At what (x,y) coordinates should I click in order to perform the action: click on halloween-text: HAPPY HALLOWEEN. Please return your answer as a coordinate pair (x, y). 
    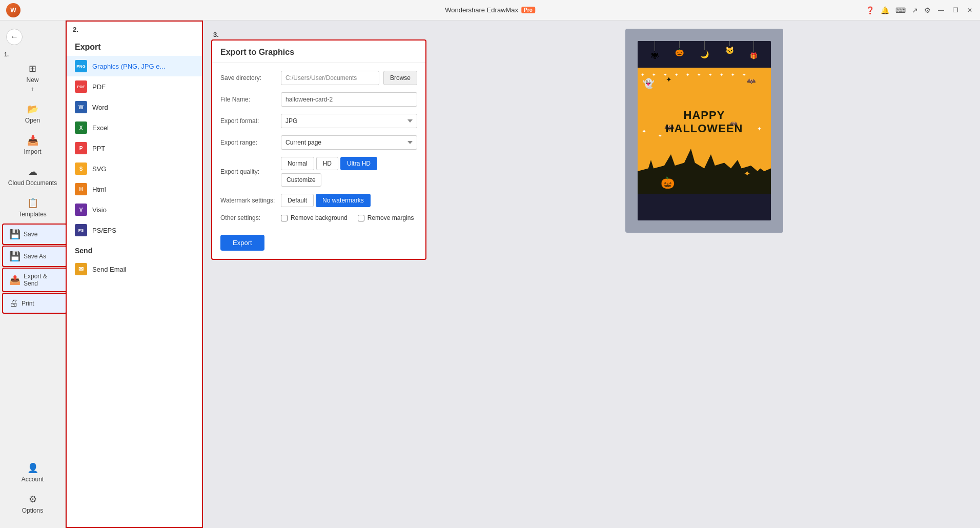
    Looking at the image, I should click on (704, 122).